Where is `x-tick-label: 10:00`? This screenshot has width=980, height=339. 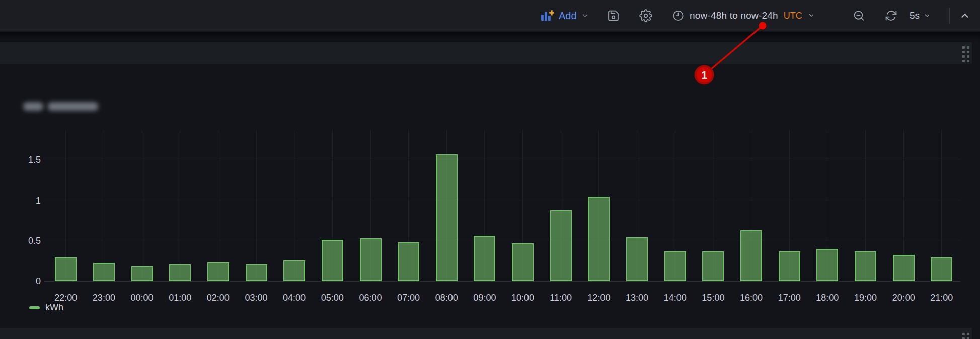
x-tick-label: 10:00 is located at coordinates (523, 298).